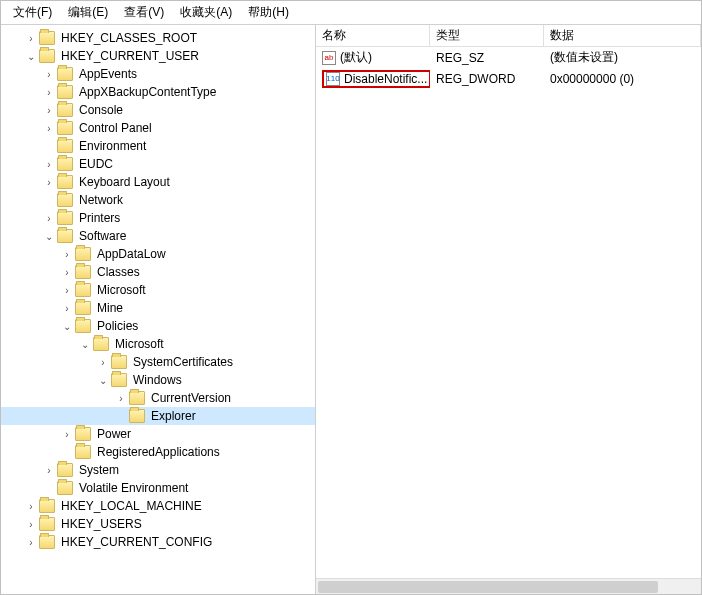 This screenshot has width=702, height=595. What do you see at coordinates (487, 36) in the screenshot?
I see `col-header-type: 类型` at bounding box center [487, 36].